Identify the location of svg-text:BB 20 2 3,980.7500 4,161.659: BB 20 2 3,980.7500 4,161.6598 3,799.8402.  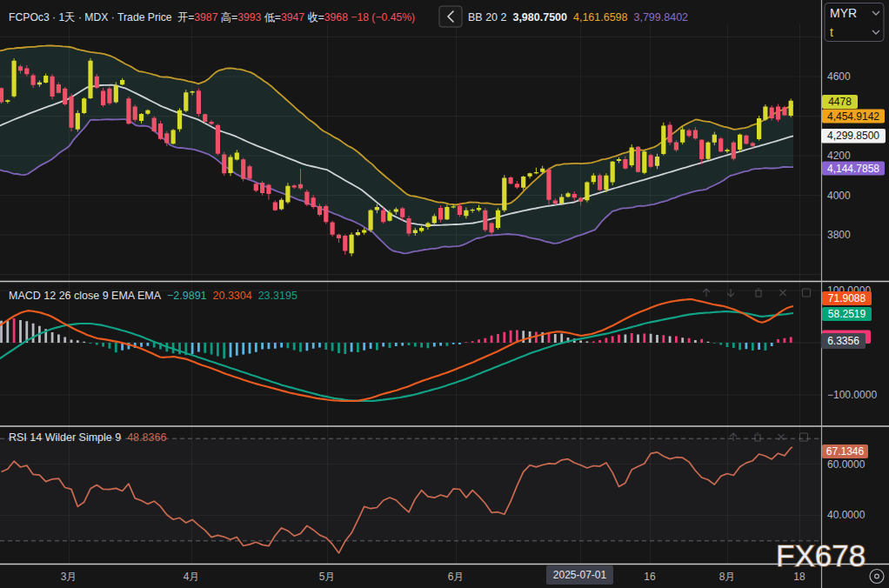
(578, 17).